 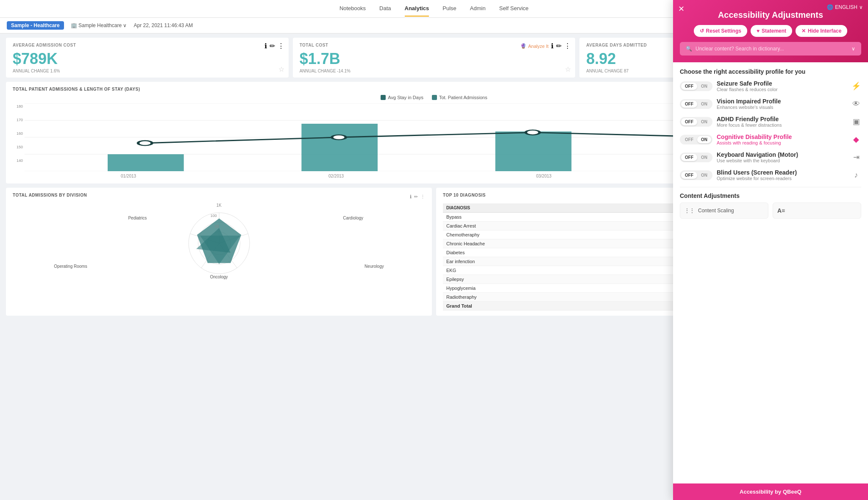 What do you see at coordinates (702, 31) in the screenshot?
I see `reset-icon: ↺` at bounding box center [702, 31].